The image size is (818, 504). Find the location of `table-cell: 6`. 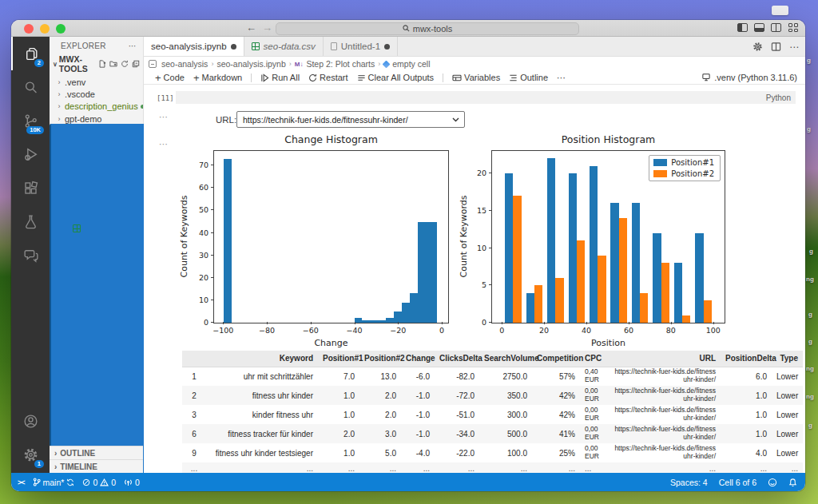

table-cell: 6 is located at coordinates (194, 434).